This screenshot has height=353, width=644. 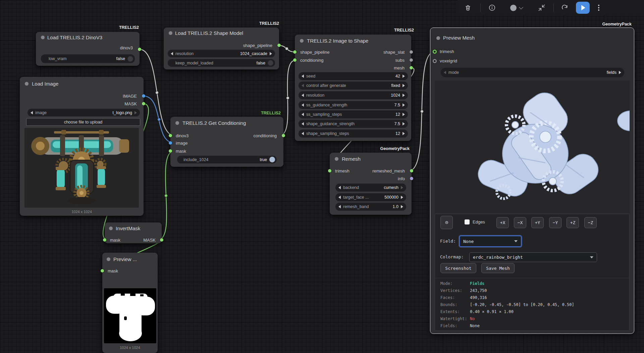 I want to click on delete-button, so click(x=468, y=8).